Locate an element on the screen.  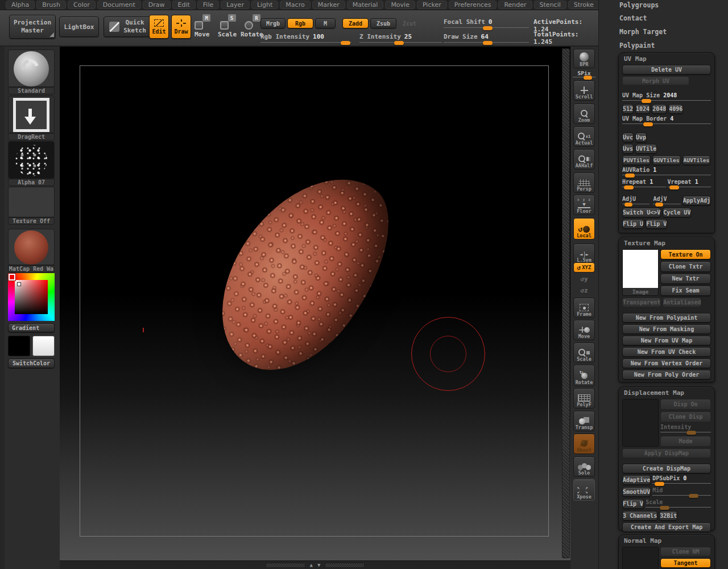
clone-disp-button: Clone Disp is located at coordinates (686, 417).